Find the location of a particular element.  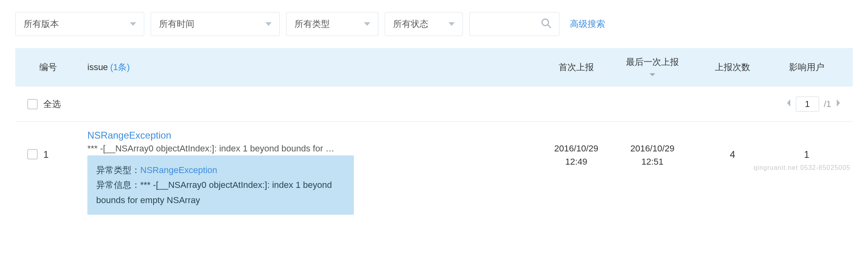

filter-status-label: 所有状态 is located at coordinates (411, 24).